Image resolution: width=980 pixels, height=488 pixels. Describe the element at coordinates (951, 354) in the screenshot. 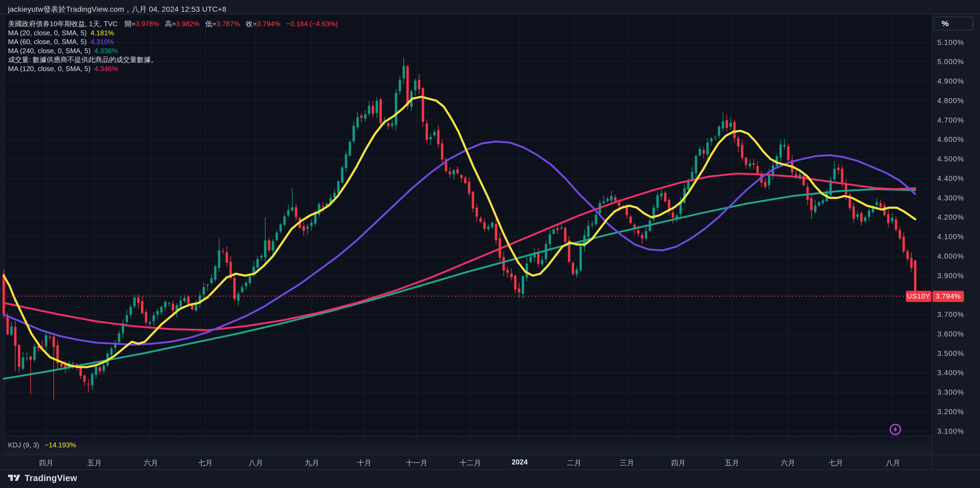

I see `price-tick-label: 3.500%` at that location.